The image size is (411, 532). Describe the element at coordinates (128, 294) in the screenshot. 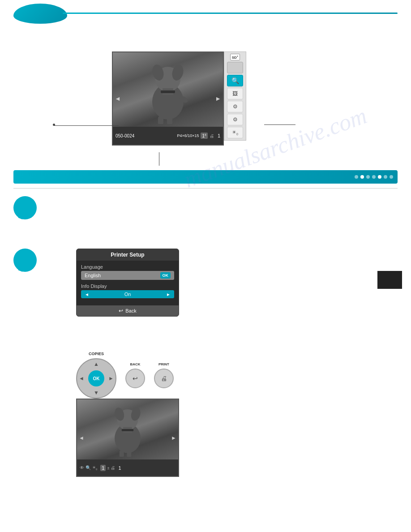

I see `info-display-value: On` at that location.